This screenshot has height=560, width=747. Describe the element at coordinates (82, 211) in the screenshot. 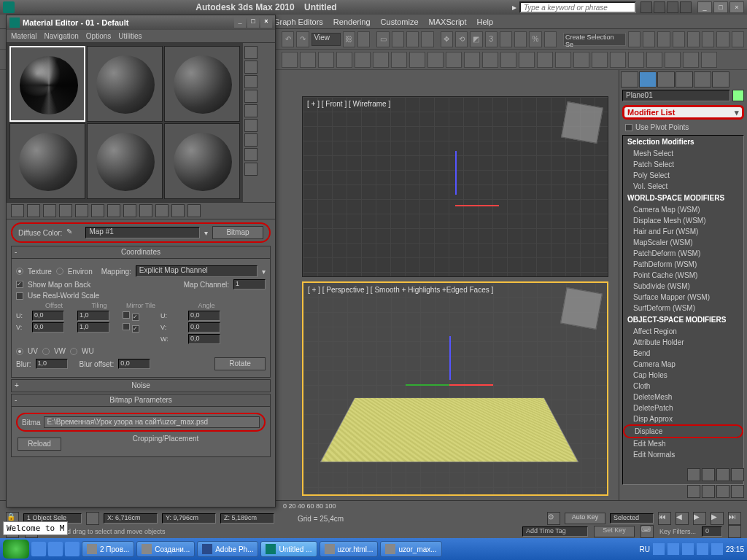

I see `make-copy-icon` at that location.